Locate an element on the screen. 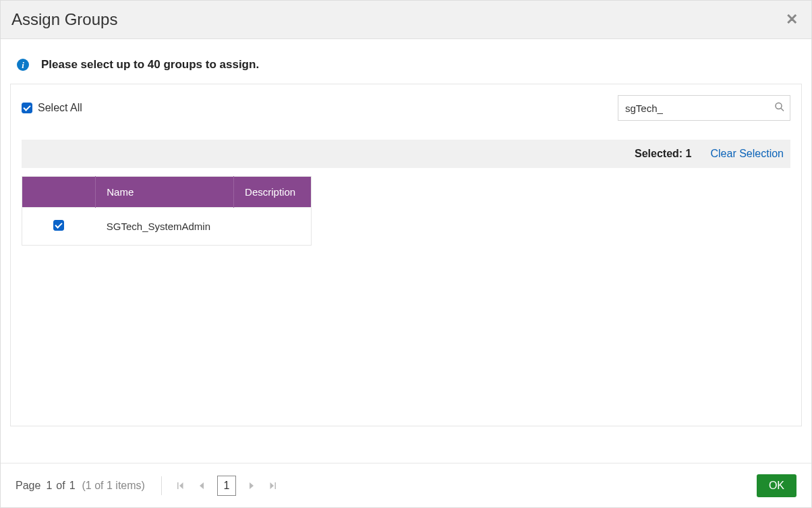 This screenshot has height=508, width=812. dialog-header: Assign Groups ✕ is located at coordinates (406, 20).